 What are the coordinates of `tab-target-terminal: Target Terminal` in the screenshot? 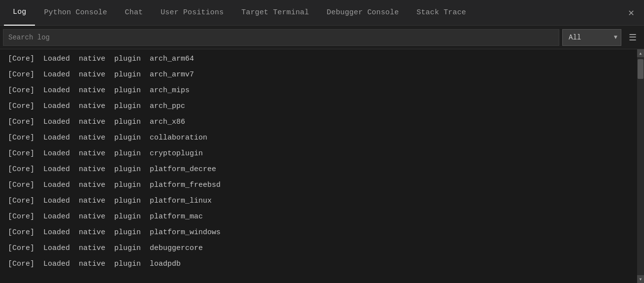 It's located at (275, 13).